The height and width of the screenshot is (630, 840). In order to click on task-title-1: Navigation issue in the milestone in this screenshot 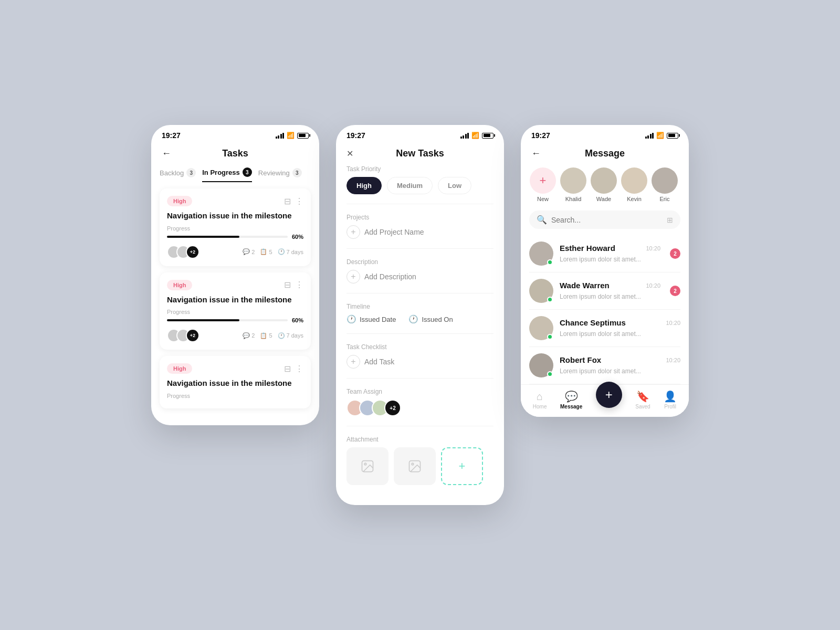, I will do `click(235, 216)`.